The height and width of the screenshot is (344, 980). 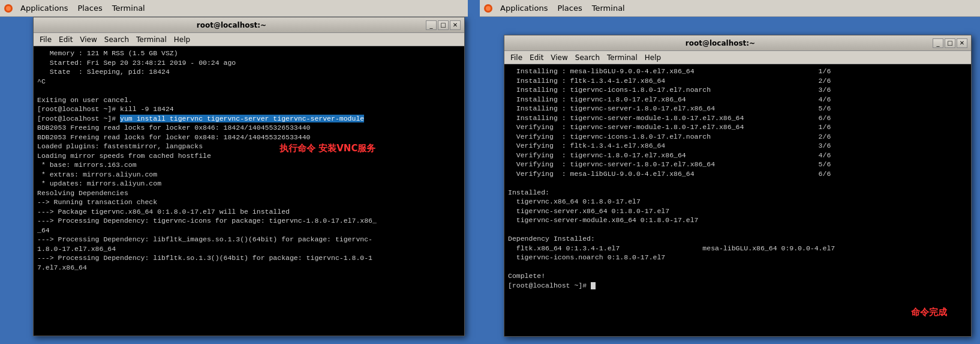 I want to click on left-places-menu: Places, so click(x=90, y=8).